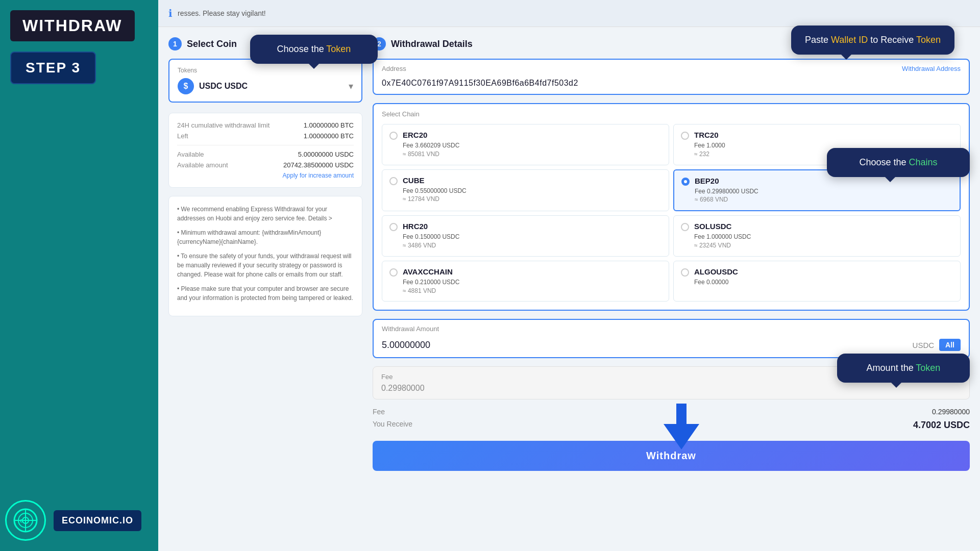 Image resolution: width=980 pixels, height=551 pixels. I want to click on big-arrow-down, so click(681, 428).